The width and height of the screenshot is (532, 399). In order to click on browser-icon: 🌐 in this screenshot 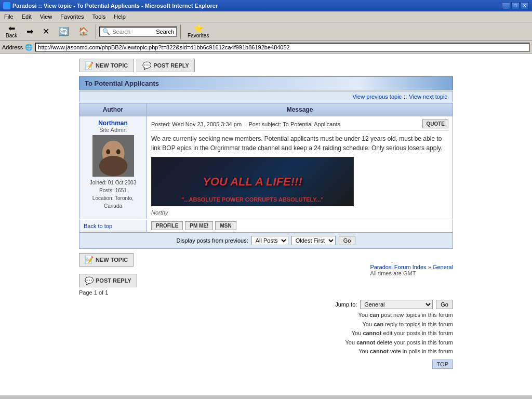, I will do `click(7, 6)`.